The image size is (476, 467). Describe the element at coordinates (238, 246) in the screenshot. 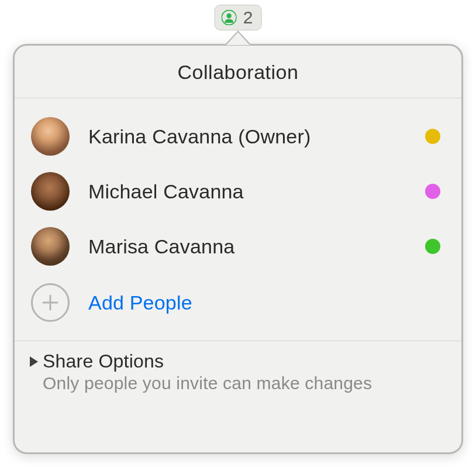

I see `participant-row: Marisa Cavanna` at that location.